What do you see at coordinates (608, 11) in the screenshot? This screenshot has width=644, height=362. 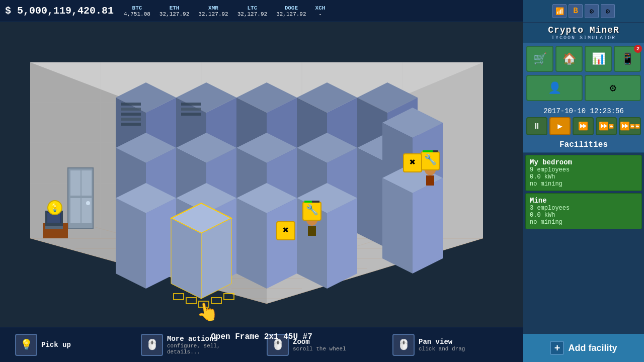 I see `logo-icon-gear2: ⚙` at bounding box center [608, 11].